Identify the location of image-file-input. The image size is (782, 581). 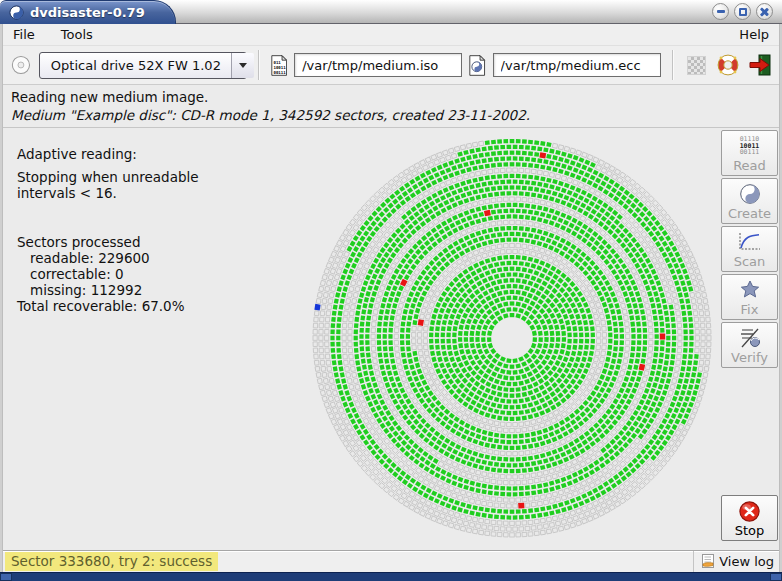
(378, 65).